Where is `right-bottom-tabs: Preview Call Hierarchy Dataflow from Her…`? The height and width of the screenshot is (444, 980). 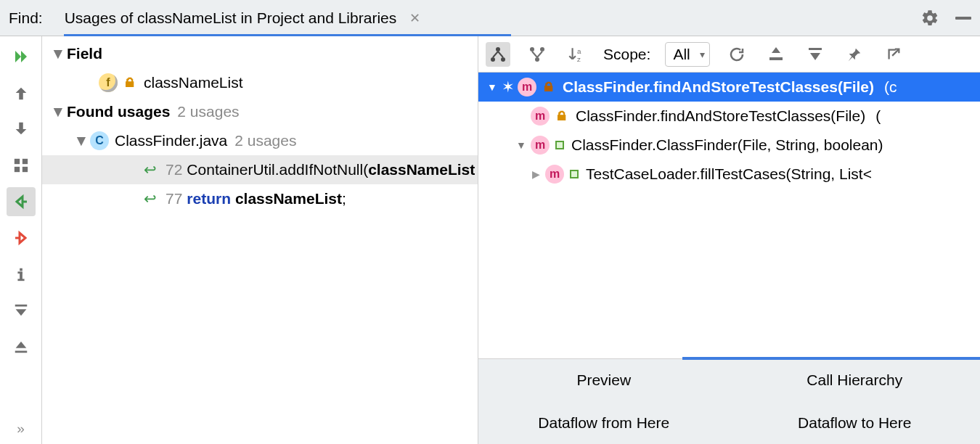 right-bottom-tabs: Preview Call Hierarchy Dataflow from Her… is located at coordinates (729, 401).